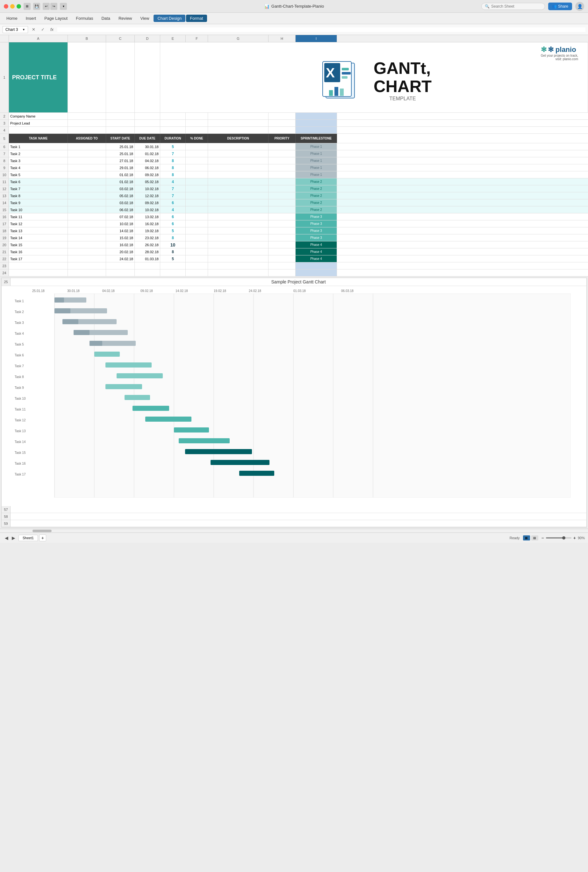  I want to click on cell-12-I: Phase 2, so click(316, 189).